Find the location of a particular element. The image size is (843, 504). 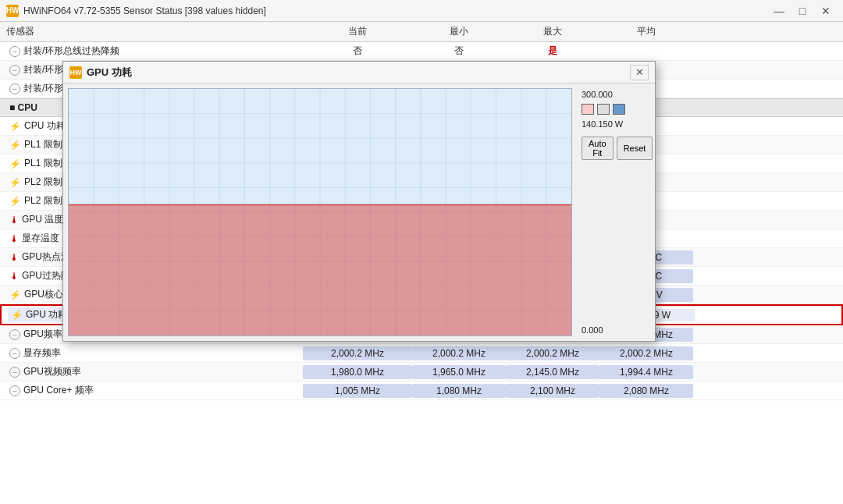

y-max-label: 300.000 is located at coordinates (616, 94).